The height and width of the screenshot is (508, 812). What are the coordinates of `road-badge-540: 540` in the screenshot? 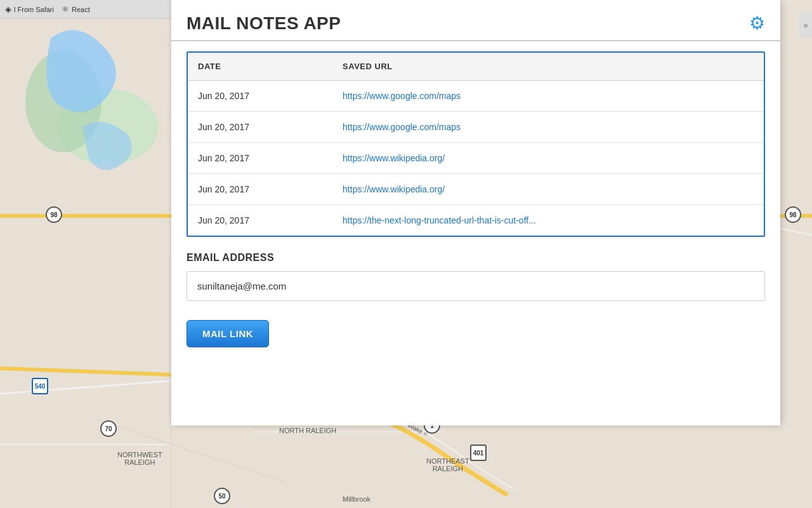 It's located at (40, 386).